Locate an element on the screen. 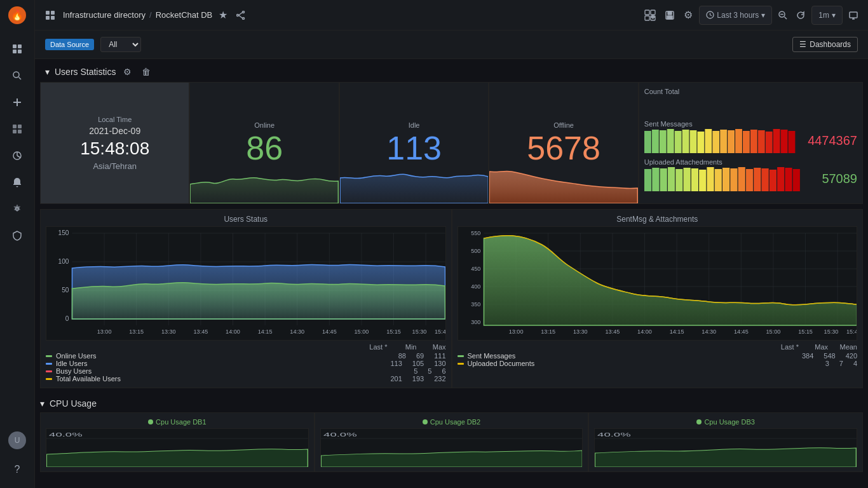 This screenshot has height=488, width=868. sidebar-item-chart is located at coordinates (17, 156).